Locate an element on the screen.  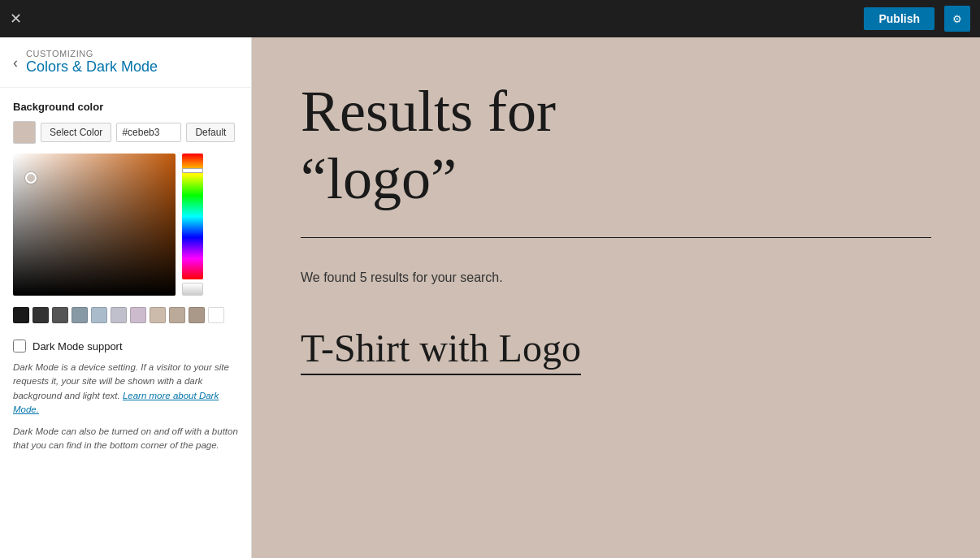
settings-button: ⚙ is located at coordinates (957, 19).